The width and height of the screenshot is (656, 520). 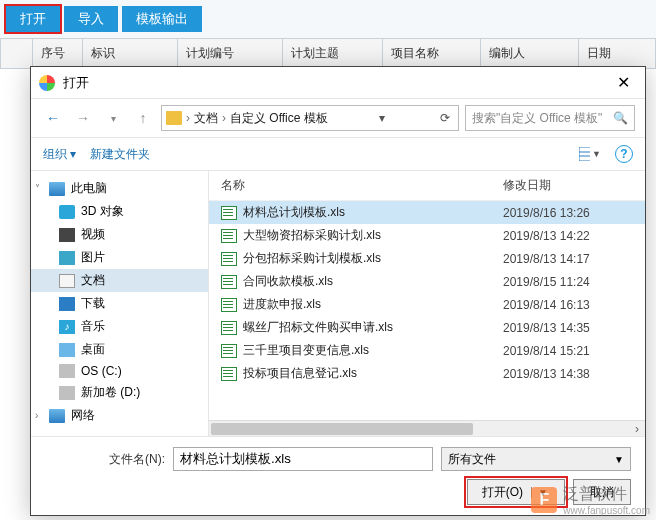 I want to click on search-input: 搜索"自定义 Office 模板" 🔍, so click(x=550, y=118).